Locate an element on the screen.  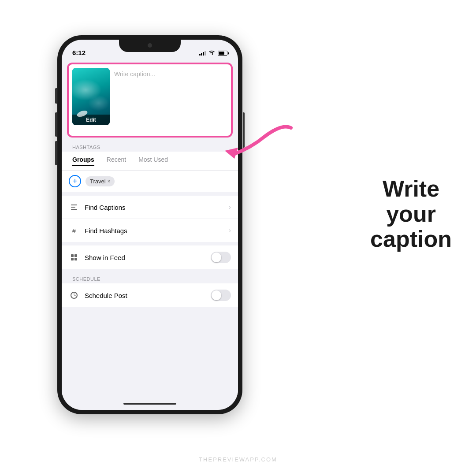
clock-icon is located at coordinates (74, 295).